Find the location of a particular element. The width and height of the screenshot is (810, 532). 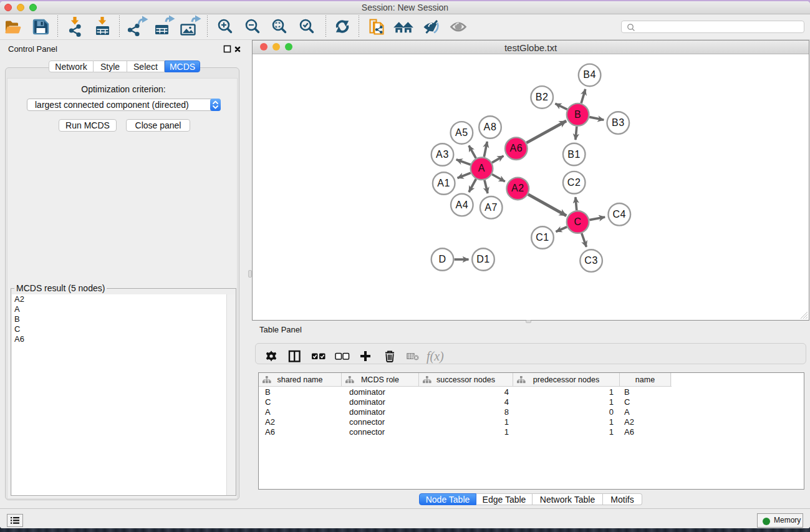

svg-text: A8 is located at coordinates (490, 127).